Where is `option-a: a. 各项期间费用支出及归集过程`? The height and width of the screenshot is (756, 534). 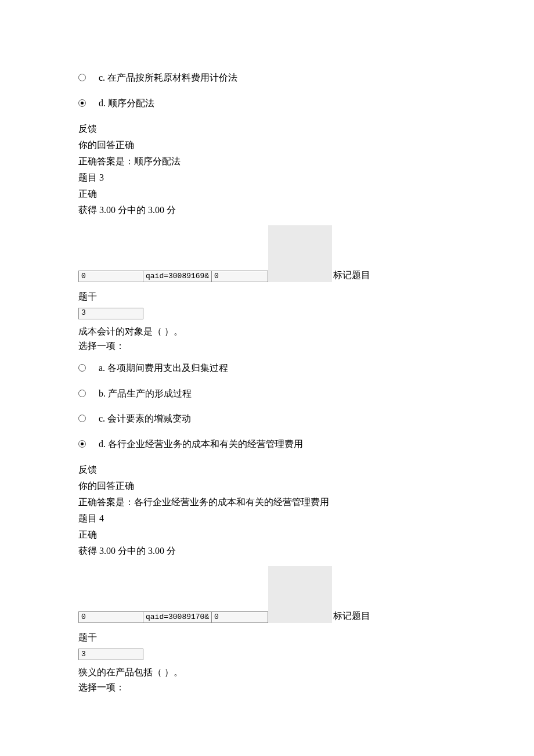 option-a: a. 各项期间费用支出及归集过程 is located at coordinates (306, 368).